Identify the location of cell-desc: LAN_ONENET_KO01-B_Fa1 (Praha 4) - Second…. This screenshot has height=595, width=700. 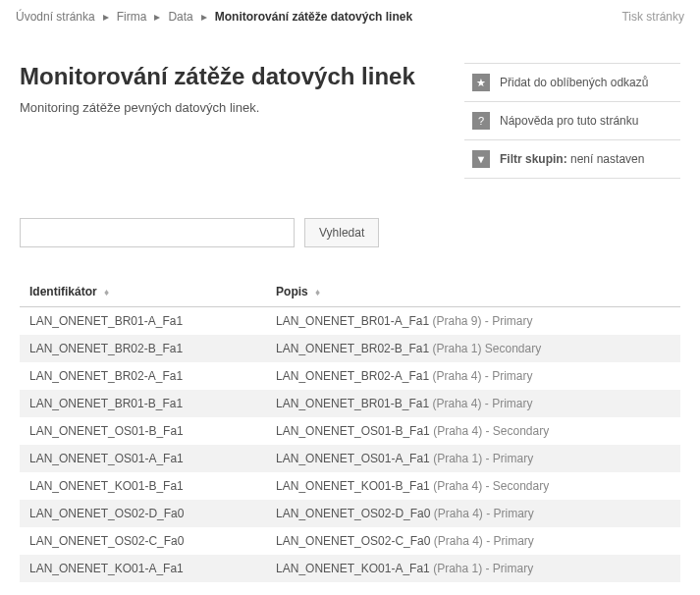
(473, 486).